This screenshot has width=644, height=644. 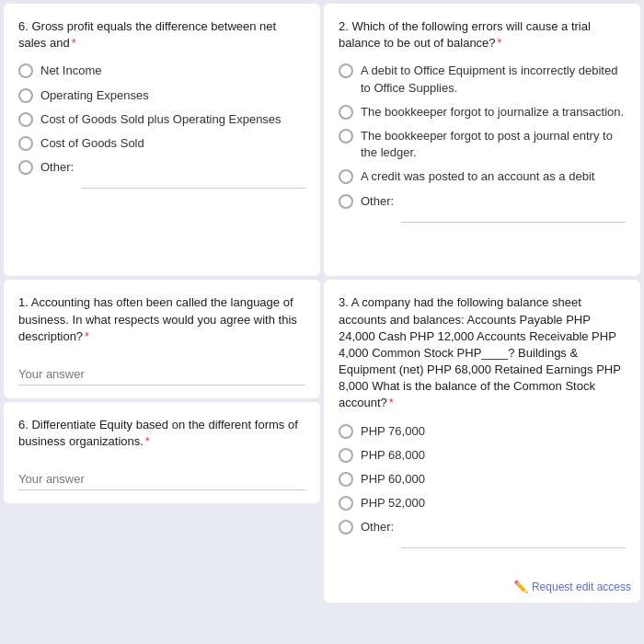 I want to click on card-q6-equity: 6. Differentiate Equity based on the dif…, so click(x=162, y=453).